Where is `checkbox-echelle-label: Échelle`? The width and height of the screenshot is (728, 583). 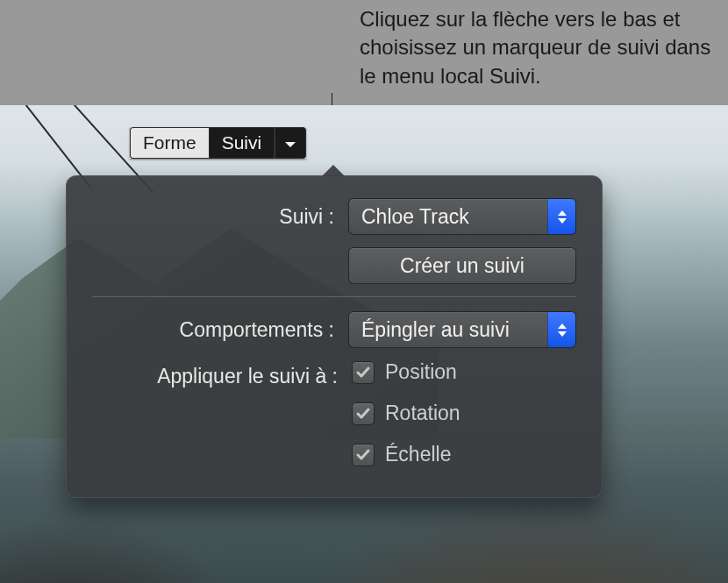 checkbox-echelle-label: Échelle is located at coordinates (418, 454).